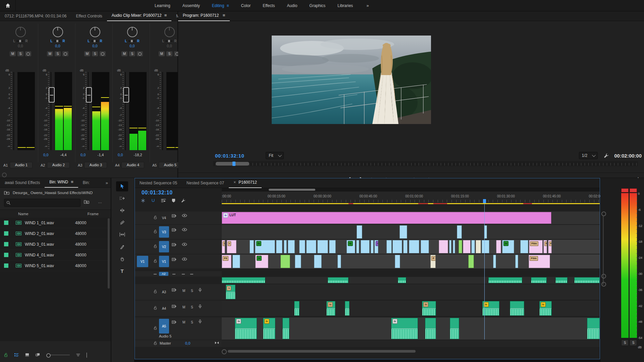 The image size is (644, 362). I want to click on snap-icon, so click(153, 200).